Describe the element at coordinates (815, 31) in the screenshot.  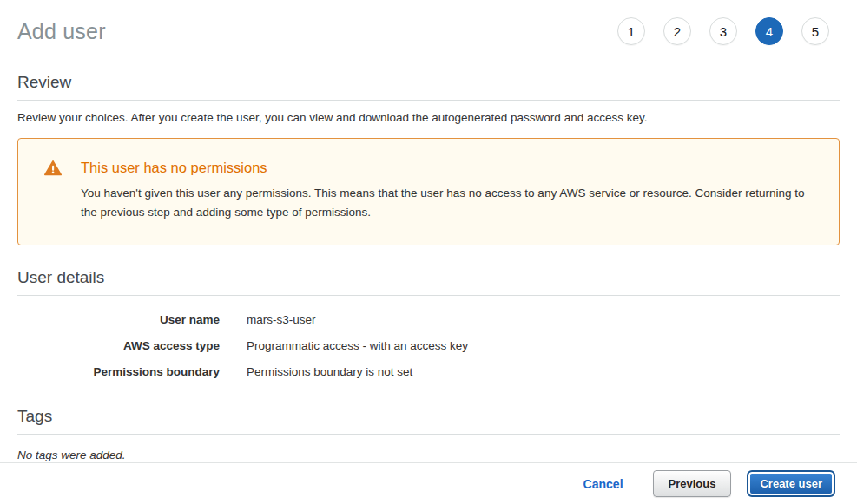
I see `step-indicator-5: 5` at that location.